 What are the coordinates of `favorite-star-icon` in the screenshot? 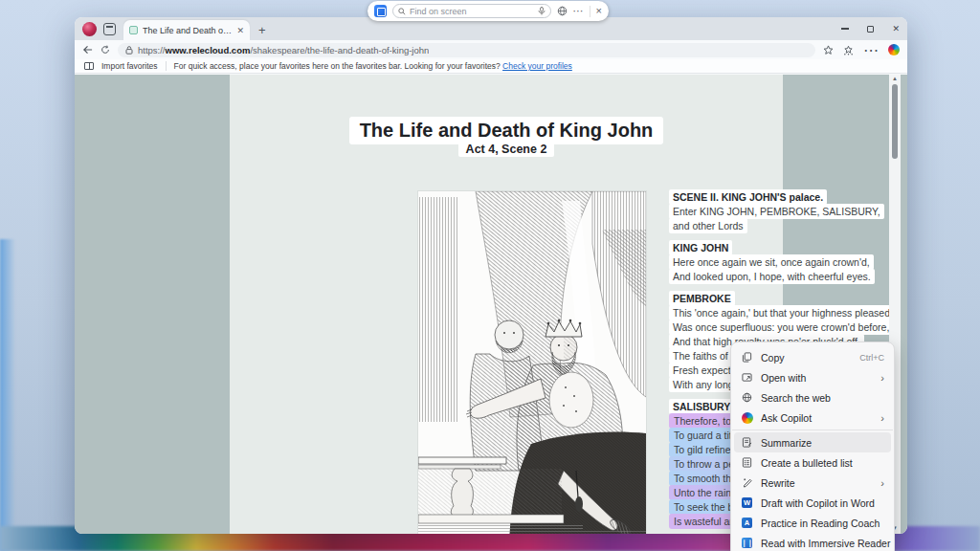 It's located at (829, 50).